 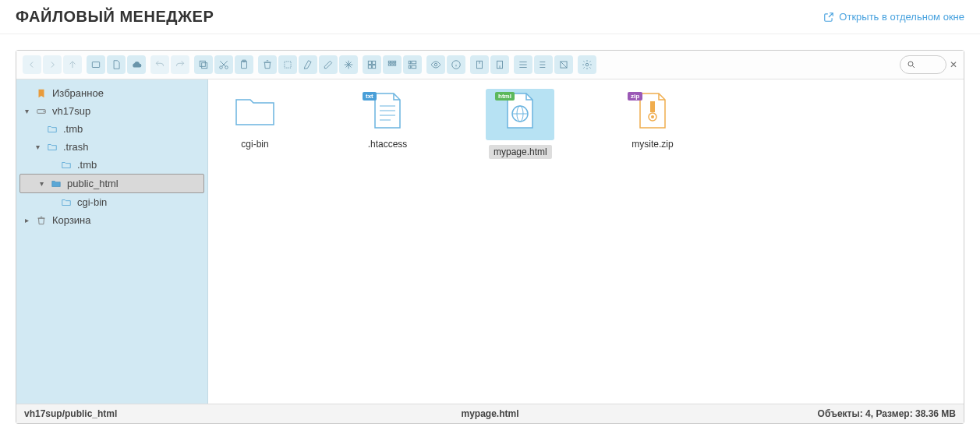 I want to click on invert-button, so click(x=564, y=65).